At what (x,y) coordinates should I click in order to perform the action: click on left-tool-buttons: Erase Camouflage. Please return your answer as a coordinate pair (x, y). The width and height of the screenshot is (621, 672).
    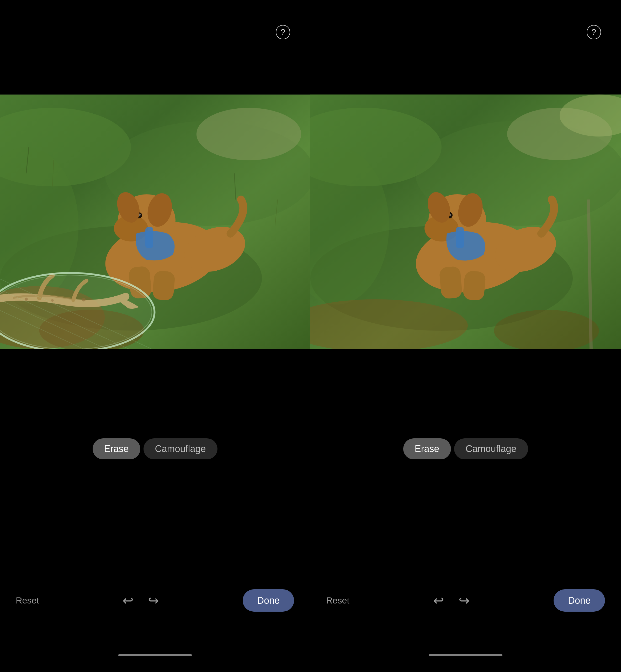
    Looking at the image, I should click on (155, 449).